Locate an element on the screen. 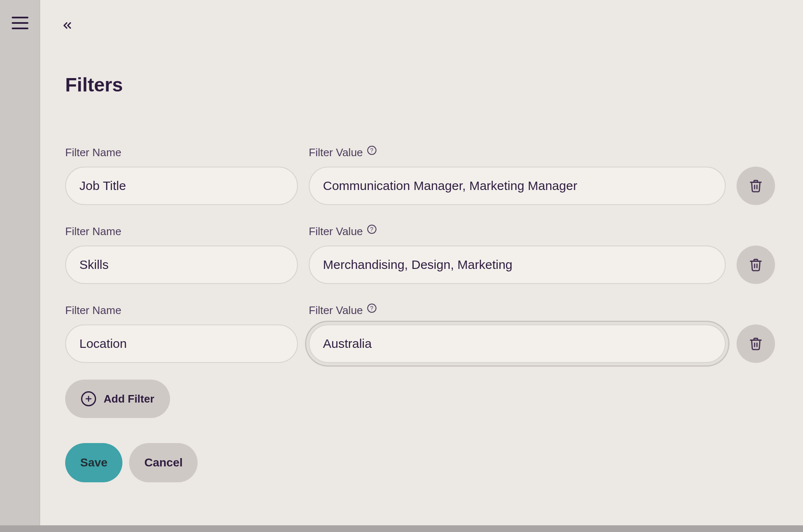 The image size is (803, 532). add-filter-button: Add Filter is located at coordinates (118, 399).